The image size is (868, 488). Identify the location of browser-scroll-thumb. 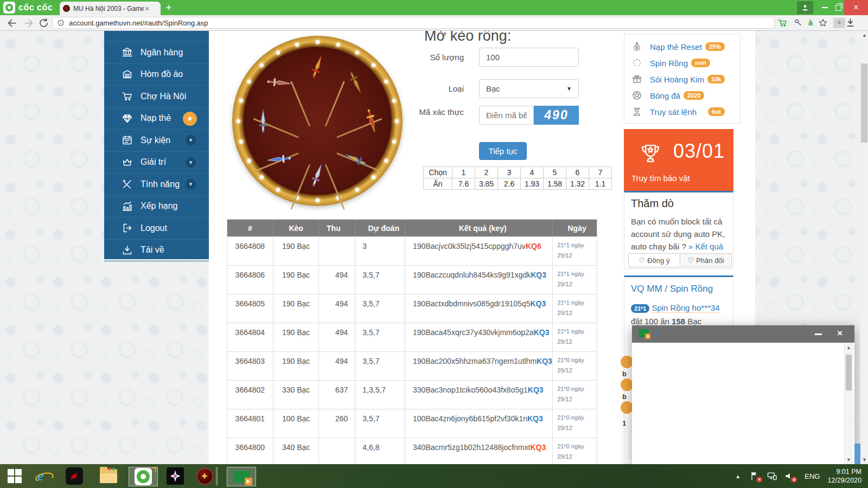
(864, 103).